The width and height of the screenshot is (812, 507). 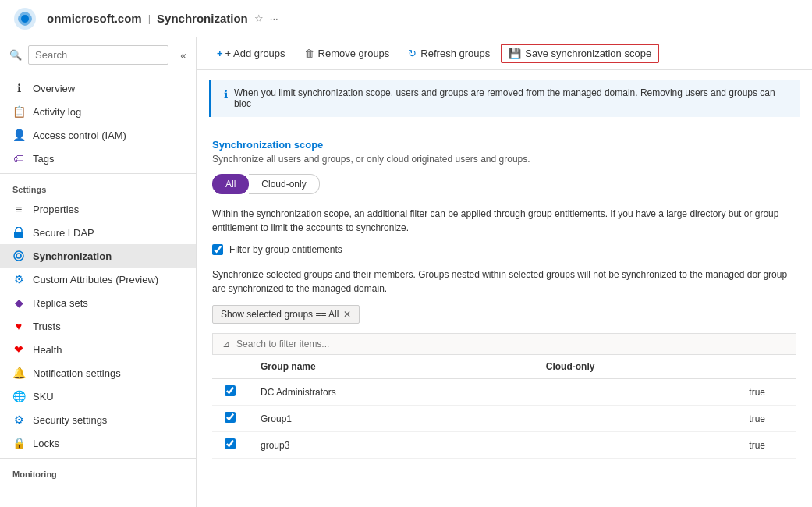 I want to click on filter-label: Filter by group entitlements, so click(x=285, y=250).